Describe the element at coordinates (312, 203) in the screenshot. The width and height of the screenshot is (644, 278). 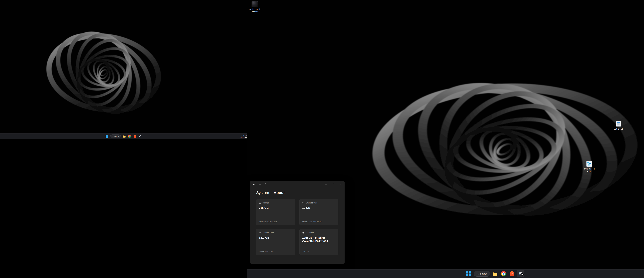
I see `spec-card-label: Graphics Card` at that location.